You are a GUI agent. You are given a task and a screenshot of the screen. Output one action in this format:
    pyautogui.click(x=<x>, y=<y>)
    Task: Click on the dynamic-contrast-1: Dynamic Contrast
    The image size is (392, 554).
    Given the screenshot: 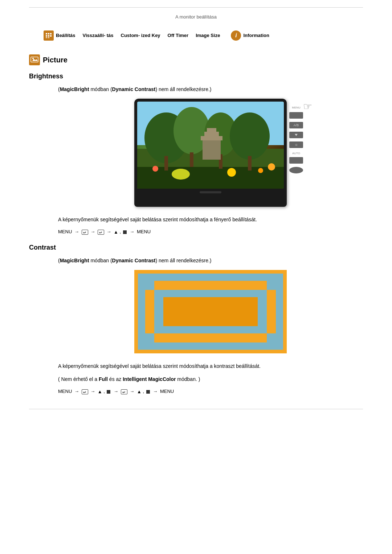 What is the action you would take?
    pyautogui.click(x=134, y=89)
    